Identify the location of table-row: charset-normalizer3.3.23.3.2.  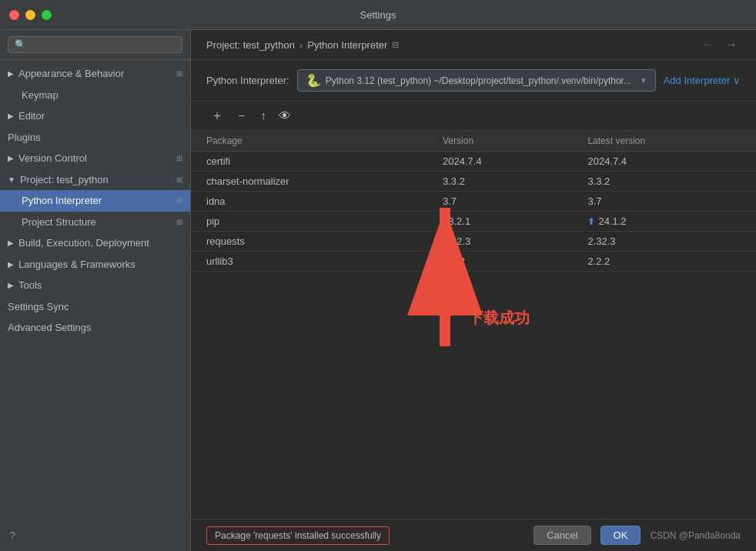
(473, 182).